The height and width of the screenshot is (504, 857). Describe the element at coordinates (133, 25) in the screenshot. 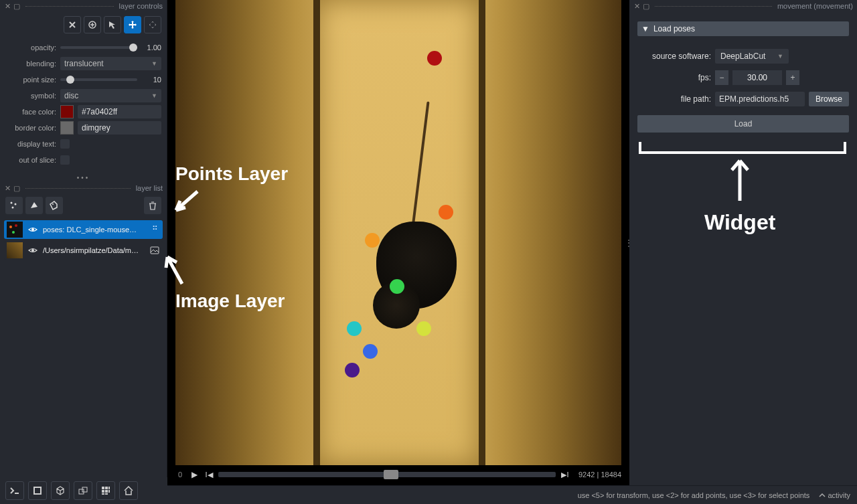

I see `pan-zoom-tool` at that location.